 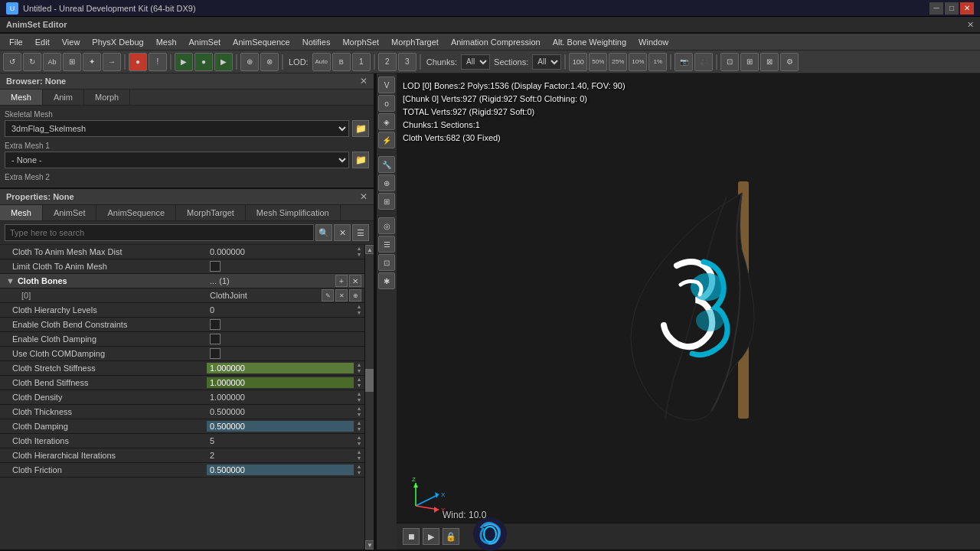 I want to click on prop-damp-up-btn: ▲, so click(x=359, y=423).